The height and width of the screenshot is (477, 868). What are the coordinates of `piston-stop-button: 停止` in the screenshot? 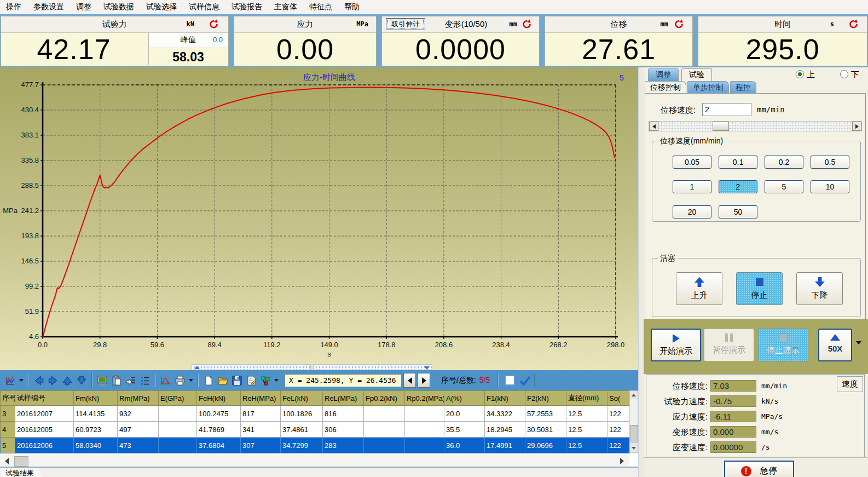 It's located at (760, 289).